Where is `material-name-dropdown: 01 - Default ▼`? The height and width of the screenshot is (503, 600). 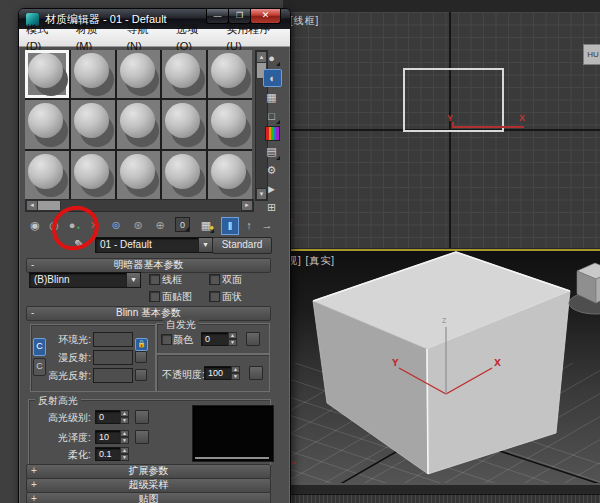 material-name-dropdown: 01 - Default ▼ is located at coordinates (154, 245).